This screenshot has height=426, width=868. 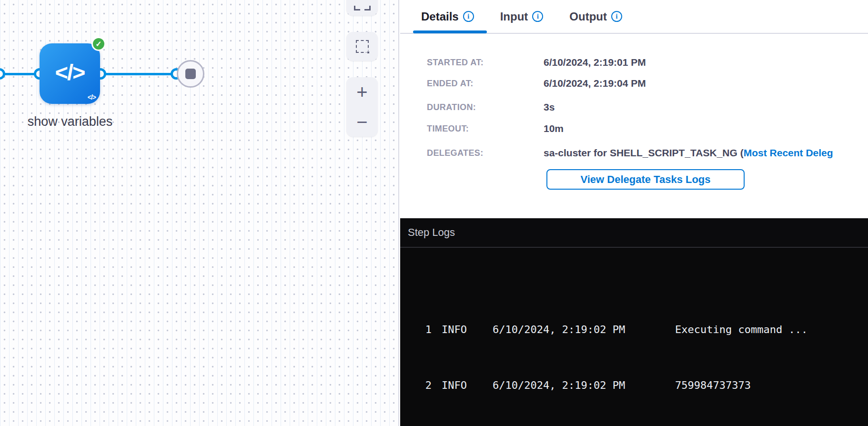 What do you see at coordinates (362, 47) in the screenshot?
I see `marquee-select-button` at bounding box center [362, 47].